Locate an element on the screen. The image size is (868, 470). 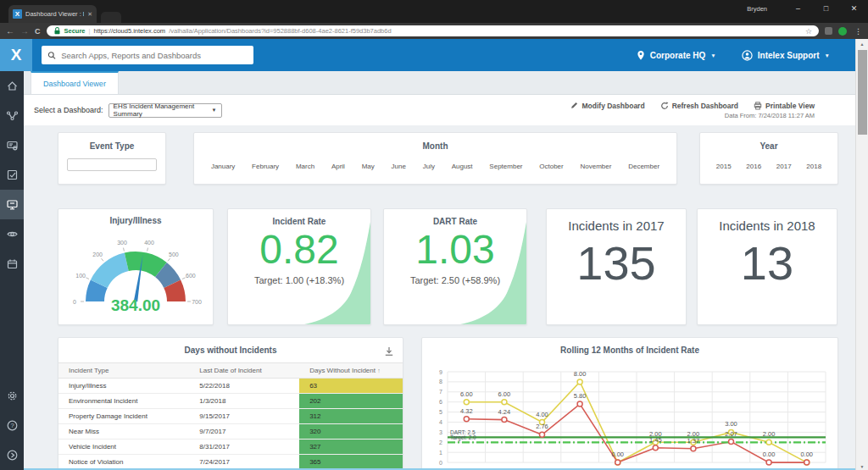
browser-tab: X Dashboard Viewer : Dash ✕ is located at coordinates (53, 14).